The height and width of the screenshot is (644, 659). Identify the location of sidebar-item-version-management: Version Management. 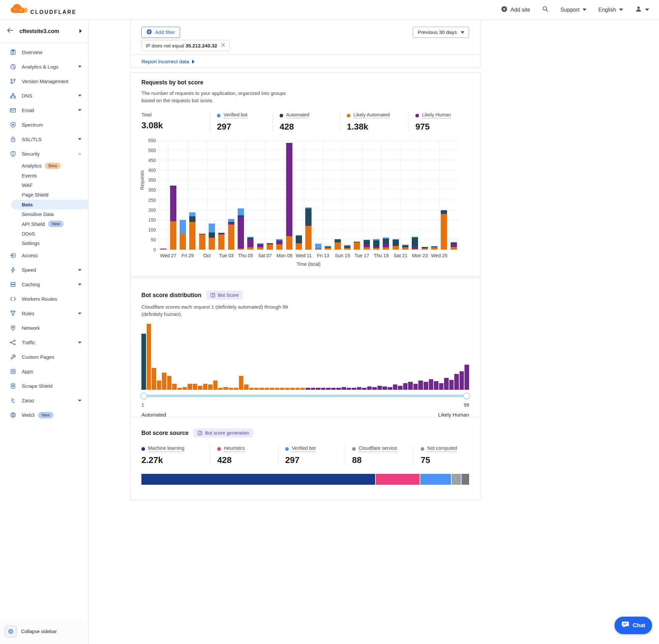
(44, 81).